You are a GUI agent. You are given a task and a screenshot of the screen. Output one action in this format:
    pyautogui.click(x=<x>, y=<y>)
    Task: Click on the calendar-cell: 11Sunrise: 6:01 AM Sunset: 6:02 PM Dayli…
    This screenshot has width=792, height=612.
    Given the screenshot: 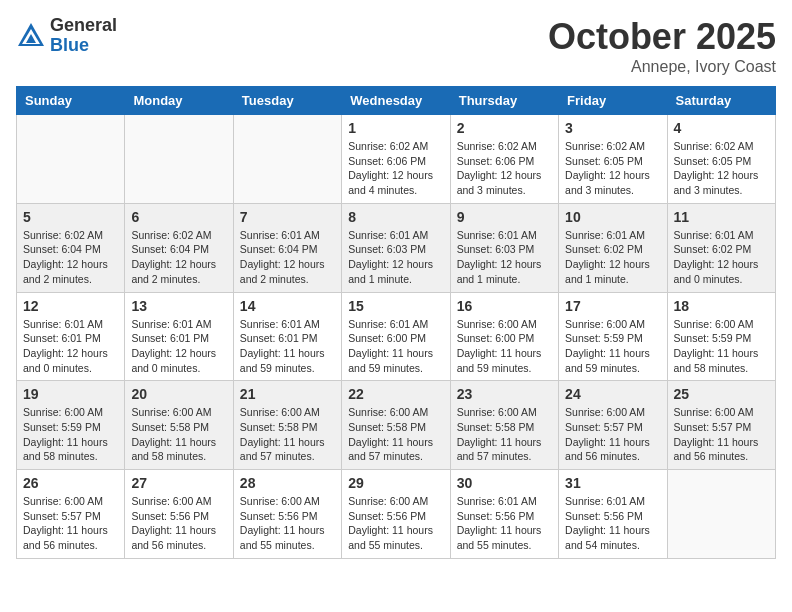 What is the action you would take?
    pyautogui.click(x=721, y=248)
    